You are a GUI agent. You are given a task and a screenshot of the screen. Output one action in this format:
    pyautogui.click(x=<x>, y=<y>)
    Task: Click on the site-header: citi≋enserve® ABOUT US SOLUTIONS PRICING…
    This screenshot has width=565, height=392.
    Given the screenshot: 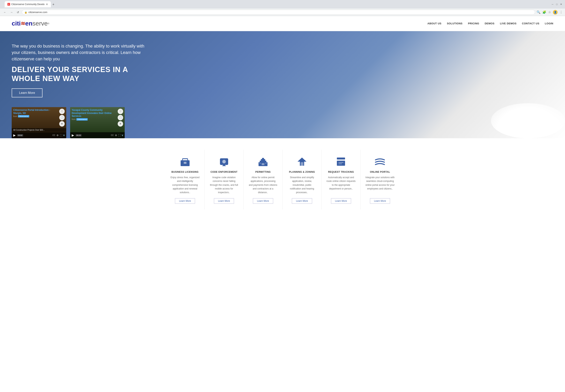 What is the action you would take?
    pyautogui.click(x=283, y=24)
    